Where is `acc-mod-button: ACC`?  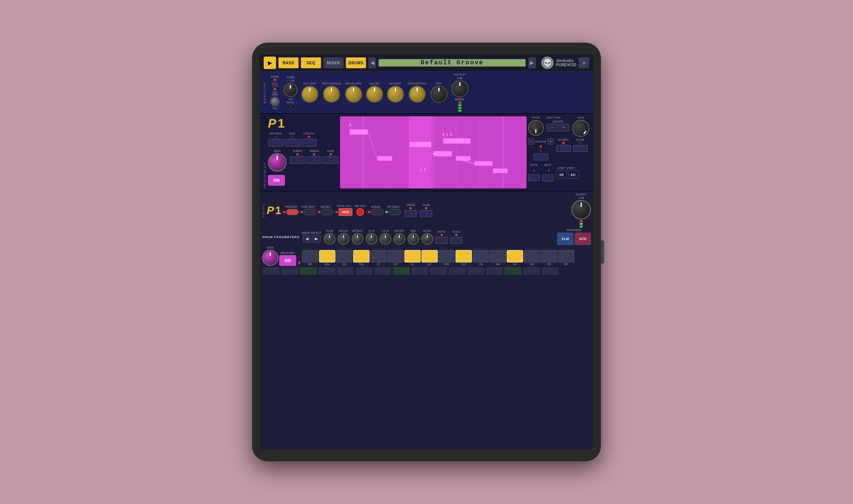
acc-mod-button: ACC is located at coordinates (583, 239).